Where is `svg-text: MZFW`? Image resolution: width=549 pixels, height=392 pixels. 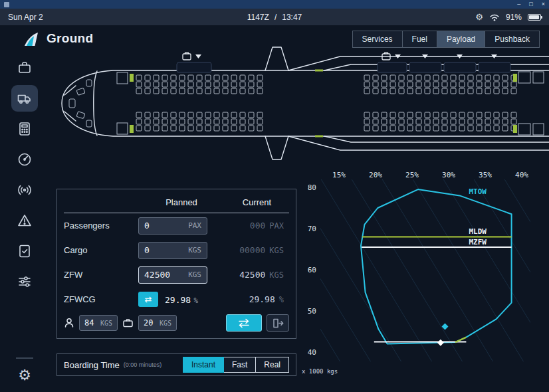 svg-text: MZFW is located at coordinates (479, 242).